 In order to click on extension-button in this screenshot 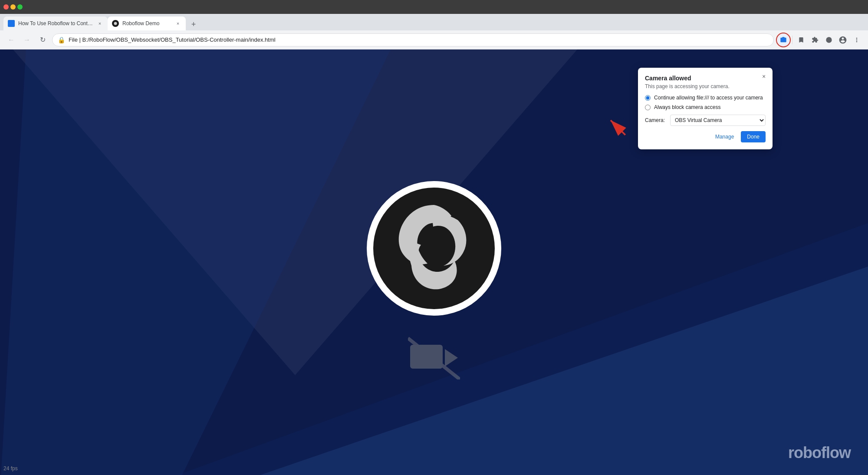, I will do `click(815, 40)`.